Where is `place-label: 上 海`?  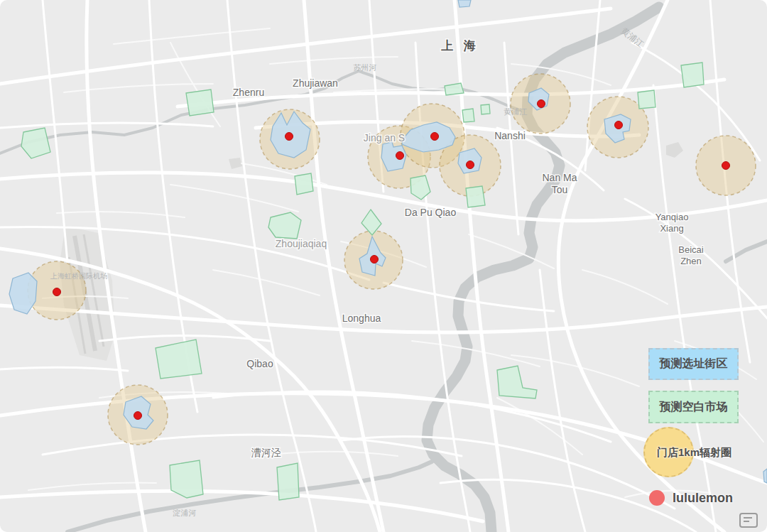 place-label: 上 海 is located at coordinates (460, 45).